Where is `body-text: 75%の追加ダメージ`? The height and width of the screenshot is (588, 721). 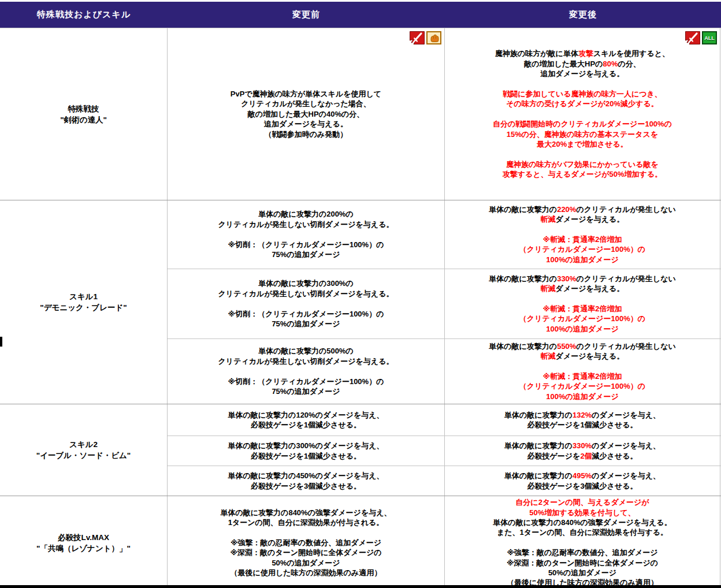
body-text: 75%の追加ダメージ is located at coordinates (306, 392).